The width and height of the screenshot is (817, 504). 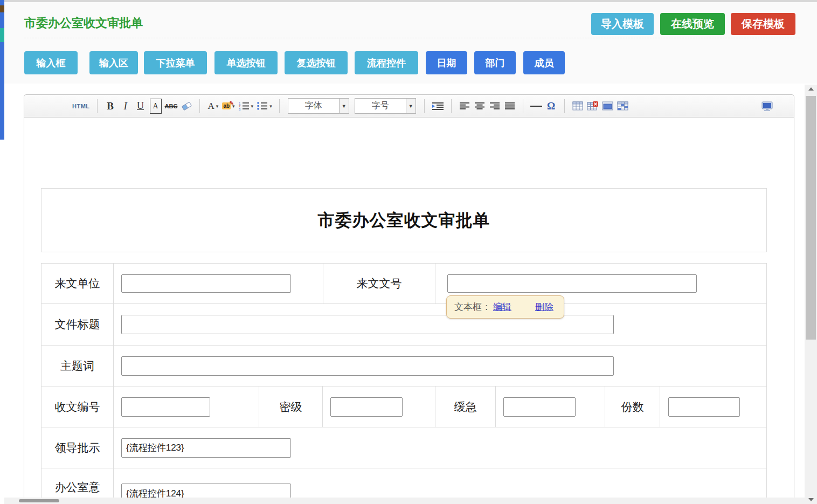 I want to click on ordered-list-button: 1 2 3 ▾, so click(x=246, y=106).